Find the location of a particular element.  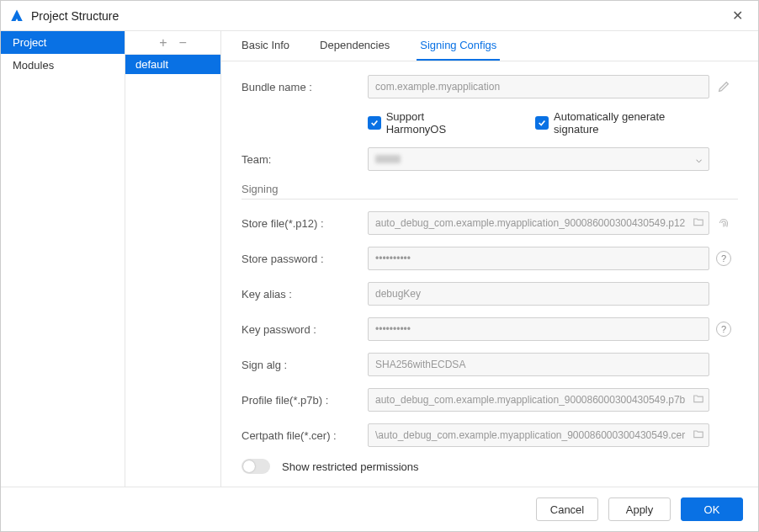

checkbox-support-harmonyos: Support HarmonyOS is located at coordinates (426, 123).